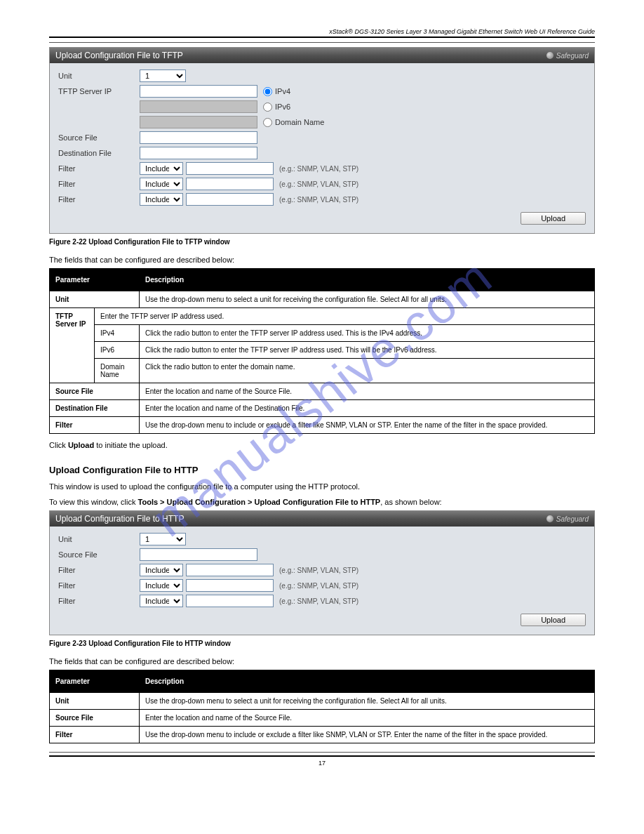 The image size is (644, 834). I want to click on table-row: Domain Name Click the radio button to en…, so click(323, 371).